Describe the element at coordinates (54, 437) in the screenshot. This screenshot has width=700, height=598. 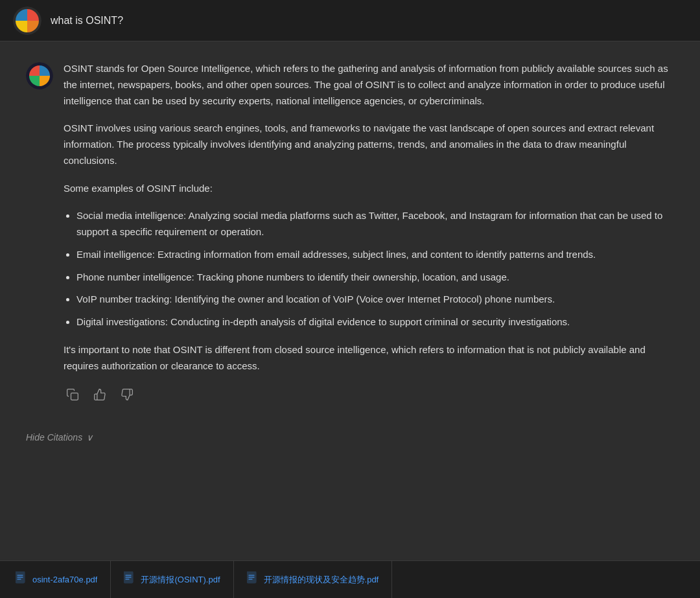
I see `hide-citations-label: Hide Citations` at that location.